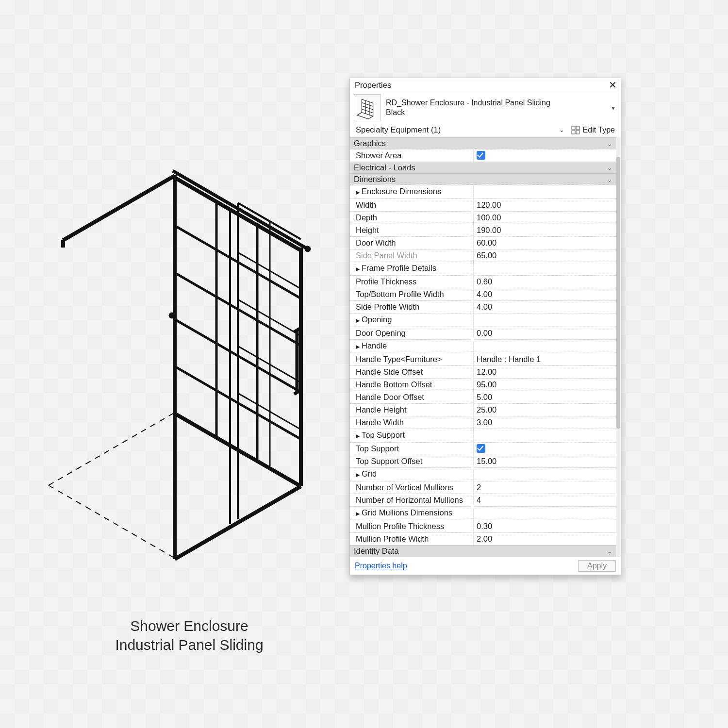  What do you see at coordinates (483, 320) in the screenshot?
I see `property-row: Opening` at bounding box center [483, 320].